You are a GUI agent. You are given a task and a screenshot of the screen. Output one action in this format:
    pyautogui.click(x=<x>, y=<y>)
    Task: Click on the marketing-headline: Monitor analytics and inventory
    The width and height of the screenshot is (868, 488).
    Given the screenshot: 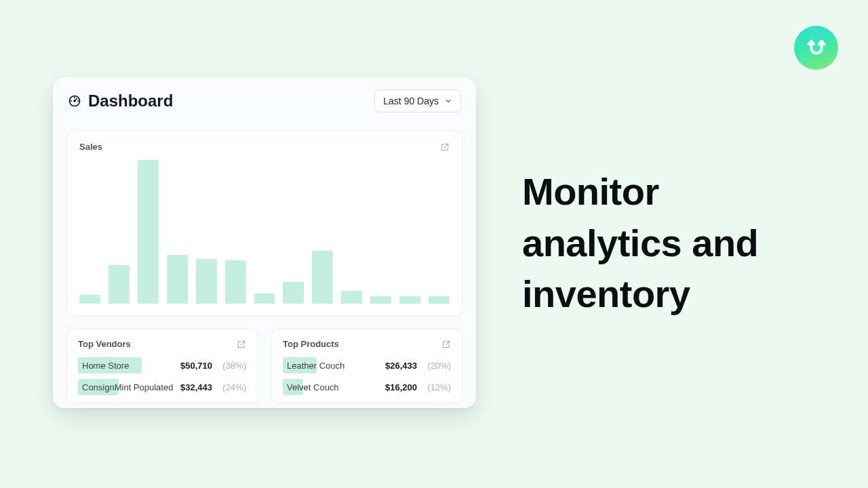 What is the action you would take?
    pyautogui.click(x=675, y=243)
    